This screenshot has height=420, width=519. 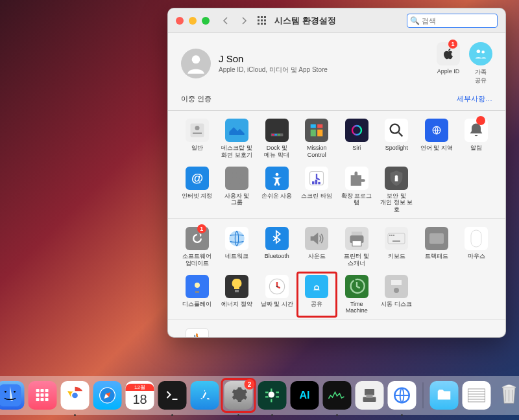 What do you see at coordinates (305, 395) in the screenshot?
I see `dock-app-2: AI` at bounding box center [305, 395].